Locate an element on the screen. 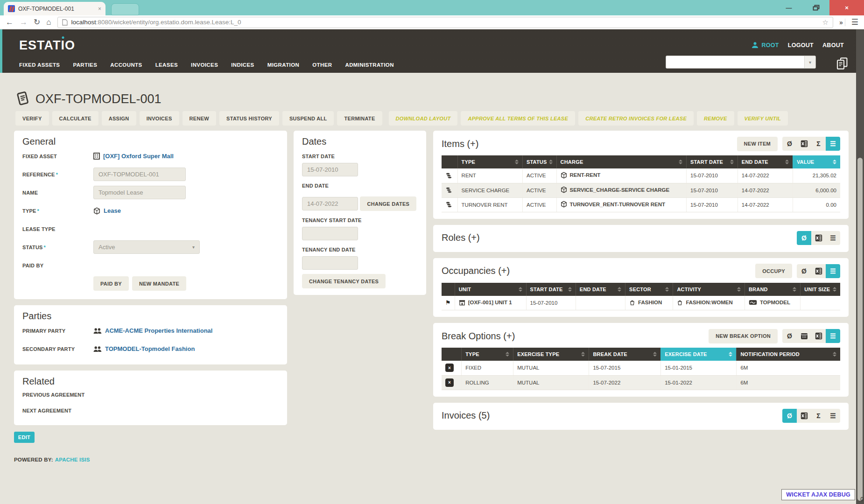 This screenshot has height=504, width=864. change-tenancy-dates-button: CHANGE TENANCY DATES is located at coordinates (344, 281).